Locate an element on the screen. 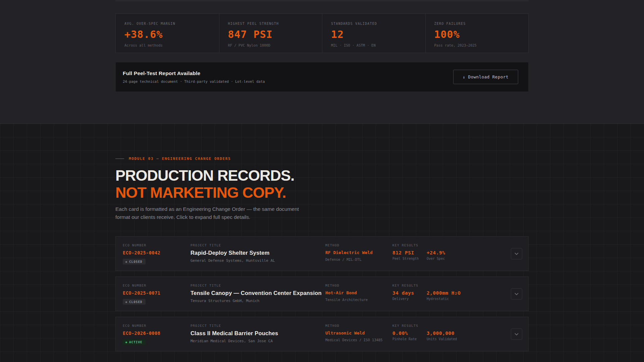  report-banner-title: Full Peel-Test Report Available is located at coordinates (194, 73).